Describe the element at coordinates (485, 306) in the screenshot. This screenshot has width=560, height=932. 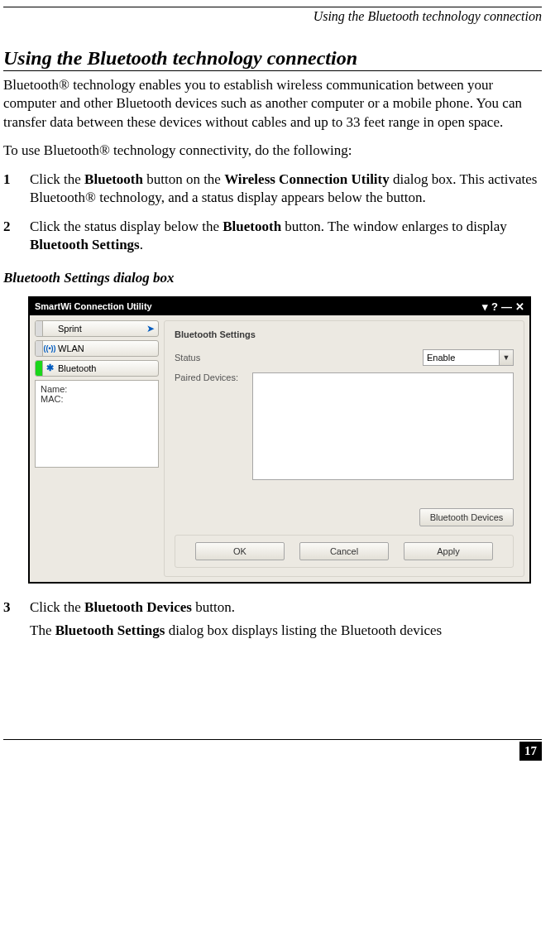
I see `menu-icon: ▾` at that location.